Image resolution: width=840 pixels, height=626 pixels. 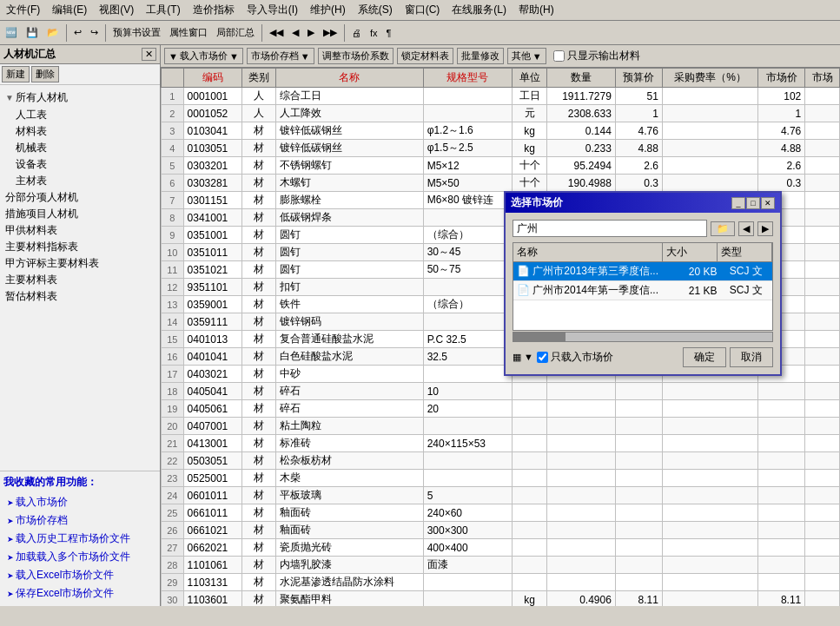 What do you see at coordinates (349, 78) in the screenshot?
I see `col-name: 名称` at bounding box center [349, 78].